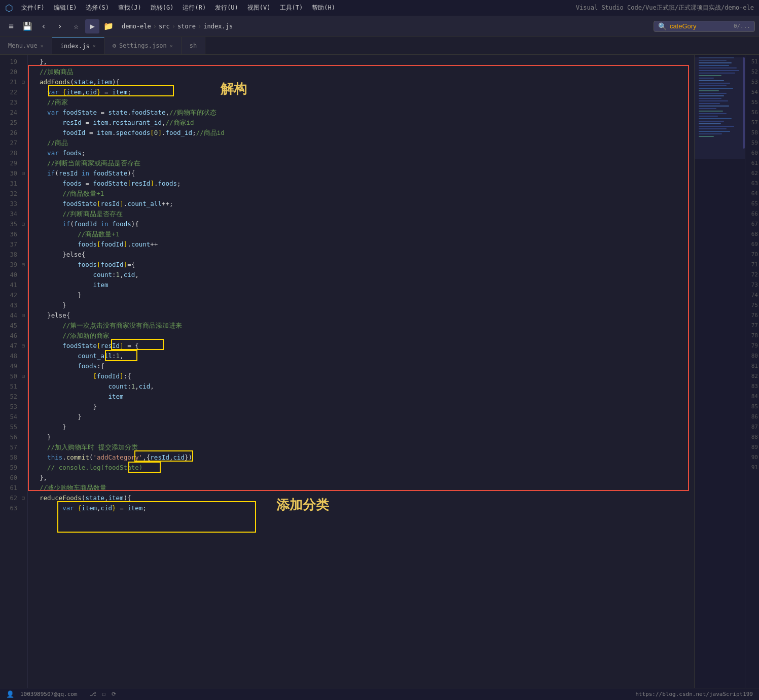 The height and width of the screenshot is (700, 759). What do you see at coordinates (361, 458) in the screenshot?
I see `code-line-58: this.commit('addCategory',{resId,cid})` at bounding box center [361, 458].